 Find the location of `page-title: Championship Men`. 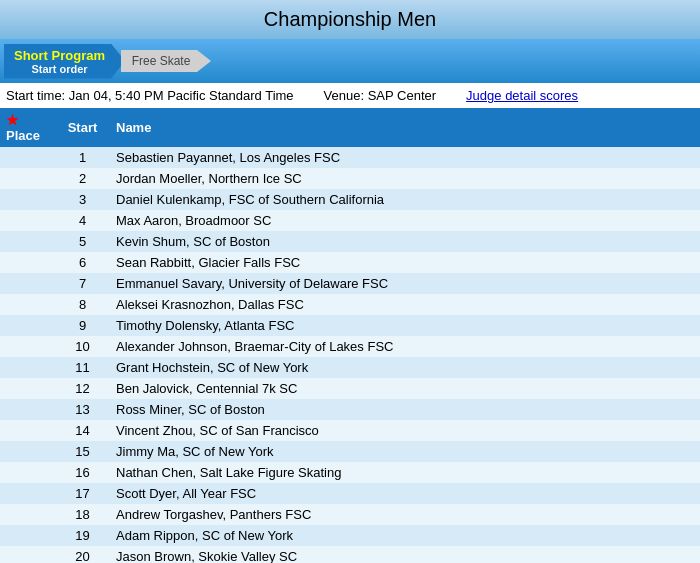

page-title: Championship Men is located at coordinates (350, 19).